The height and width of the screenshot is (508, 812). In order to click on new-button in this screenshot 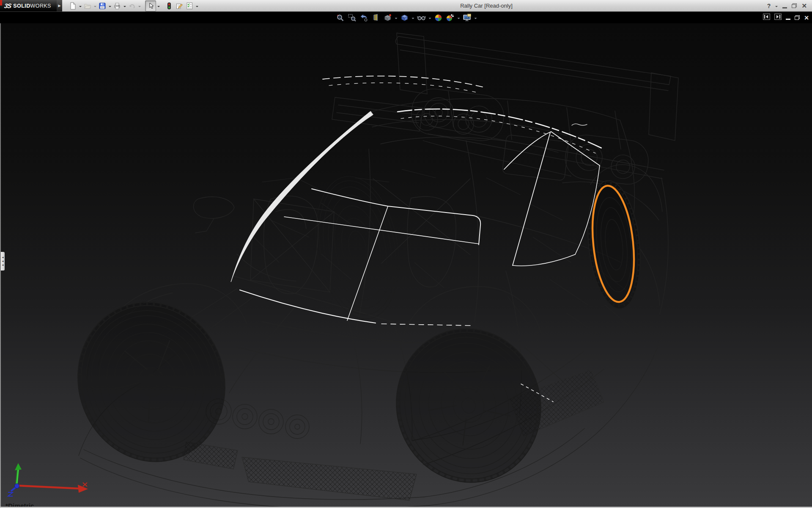, I will do `click(73, 6)`.